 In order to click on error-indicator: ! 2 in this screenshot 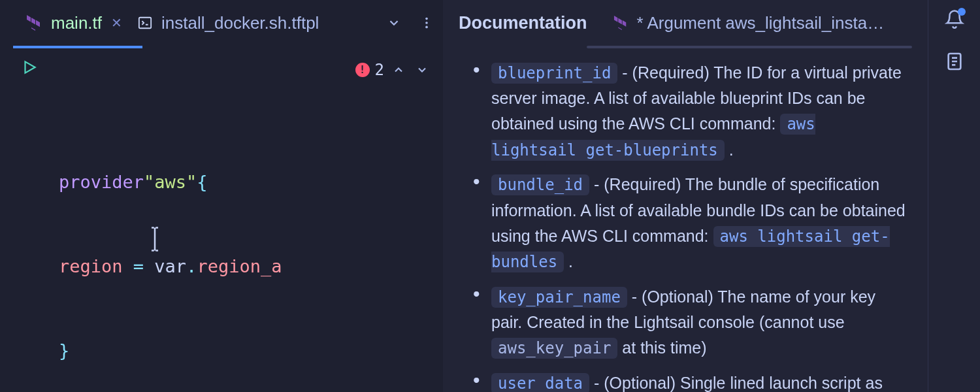, I will do `click(393, 70)`.